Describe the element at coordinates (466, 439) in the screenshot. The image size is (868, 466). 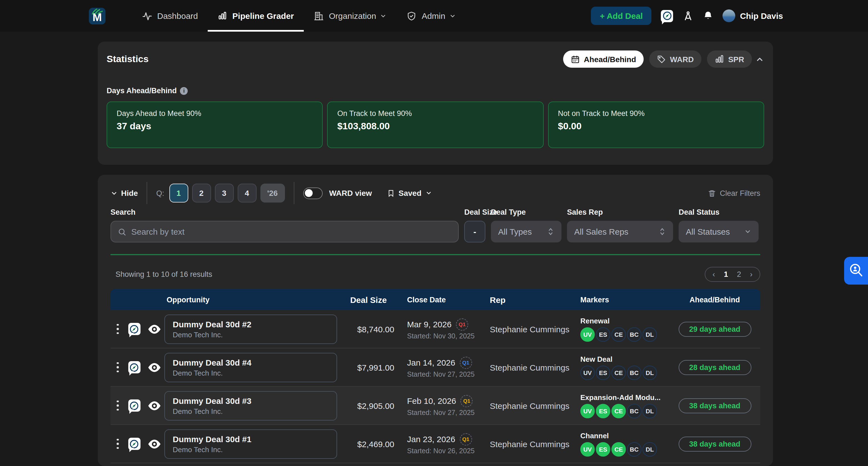
I see `quarter-badge: Q1` at that location.